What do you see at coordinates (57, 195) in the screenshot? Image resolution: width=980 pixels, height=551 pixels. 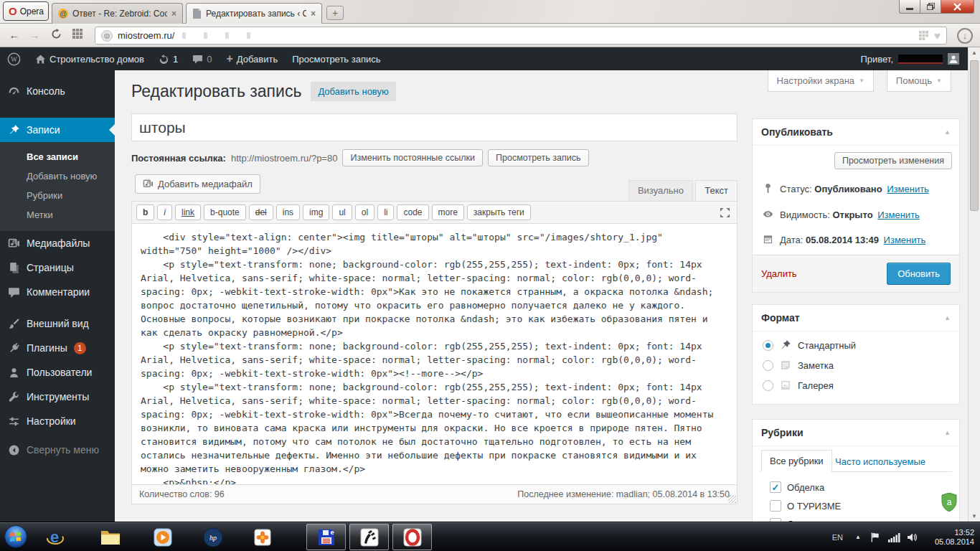 I see `submenu-categories: Рубрики` at bounding box center [57, 195].